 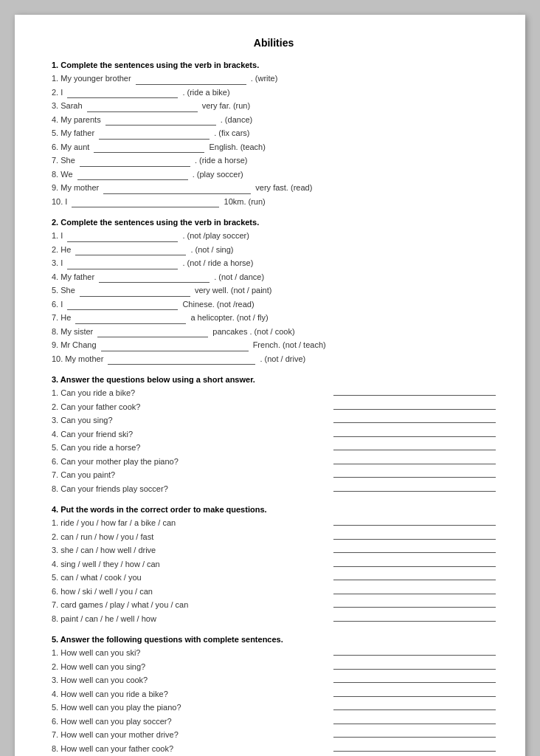 I want to click on list-item: 7. She . (ride a horse), so click(x=274, y=161).